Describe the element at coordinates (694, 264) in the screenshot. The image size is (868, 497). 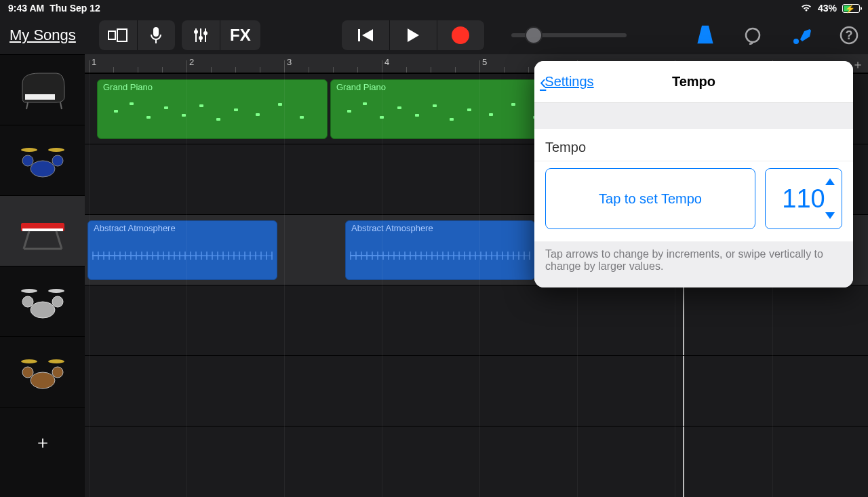
I see `tempo-hint: Tap arrows to change by increments, or s…` at that location.